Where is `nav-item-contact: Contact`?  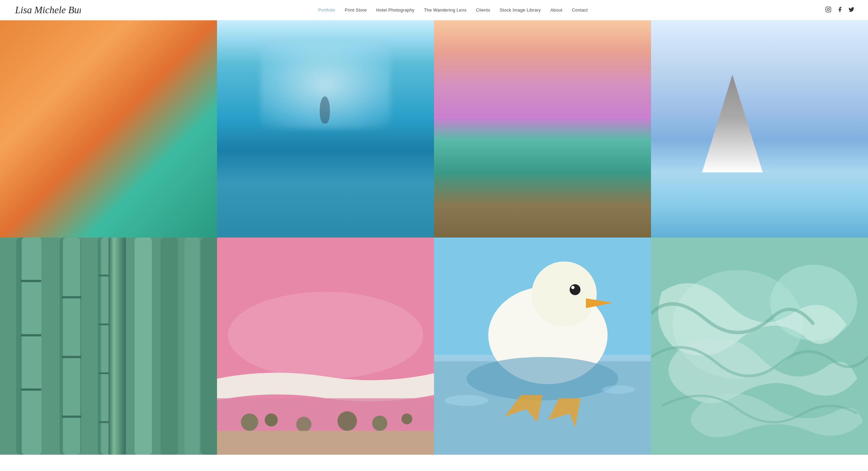 nav-item-contact: Contact is located at coordinates (580, 10).